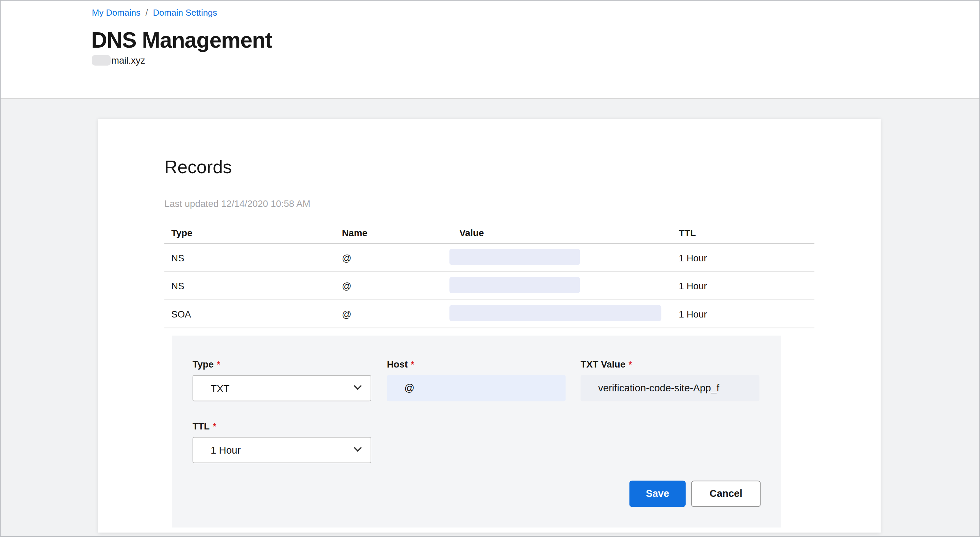 The height and width of the screenshot is (537, 980). I want to click on type-select-control: TXT, so click(282, 388).